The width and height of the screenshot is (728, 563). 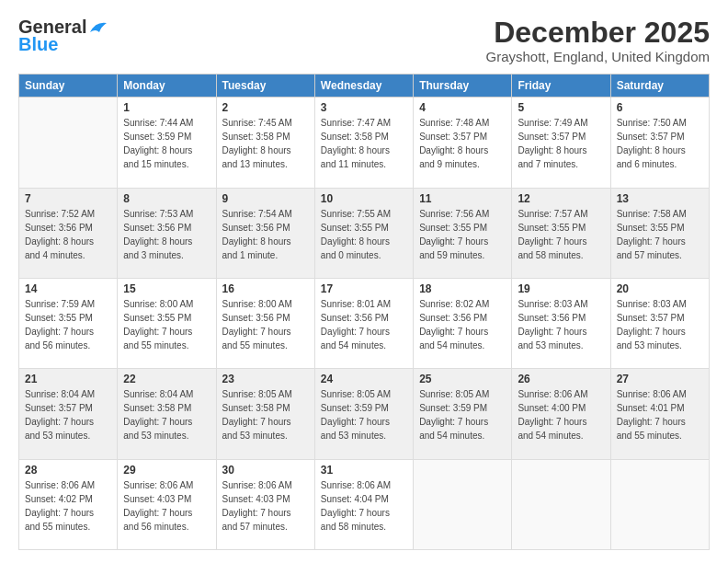 I want to click on day-number: 28, so click(x=68, y=470).